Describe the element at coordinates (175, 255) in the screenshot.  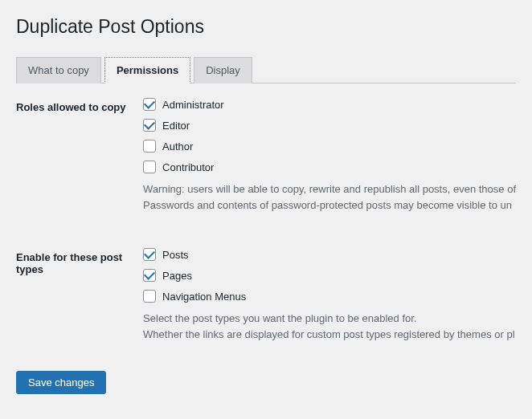
I see `label-posts: Posts` at that location.